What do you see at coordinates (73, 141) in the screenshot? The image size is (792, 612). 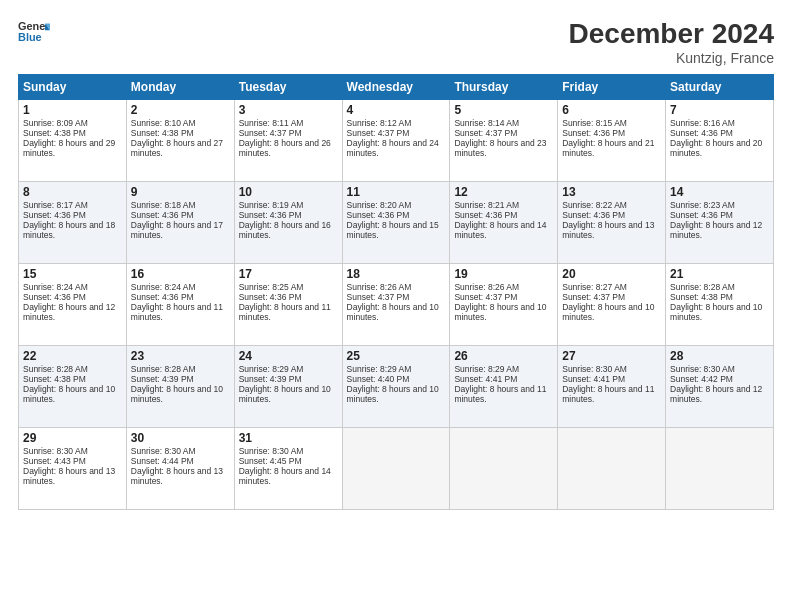 I see `table-cell: 1Sunrise: 8:09 AMSunset: 4:38 PMDaylight…` at bounding box center [73, 141].